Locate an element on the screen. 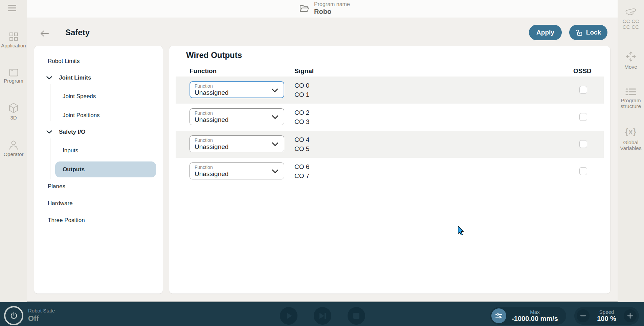 Image resolution: width=644 pixels, height=326 pixels. step-button is located at coordinates (323, 316).